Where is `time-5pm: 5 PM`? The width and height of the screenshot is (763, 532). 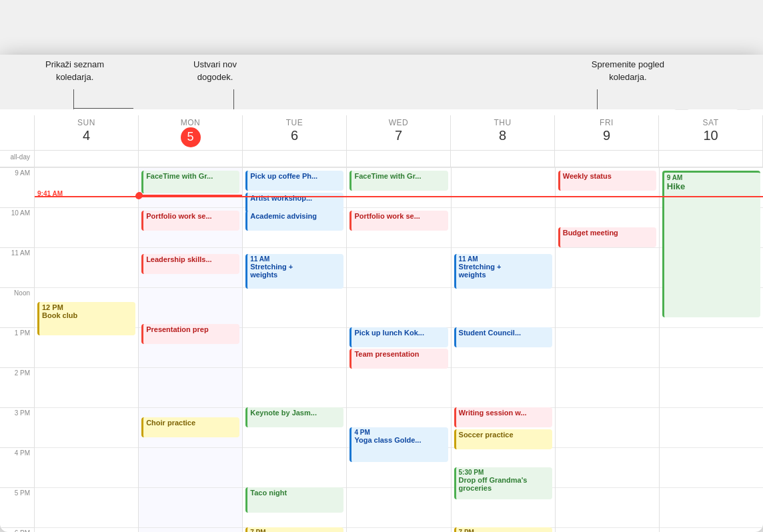
time-5pm: 5 PM is located at coordinates (17, 507).